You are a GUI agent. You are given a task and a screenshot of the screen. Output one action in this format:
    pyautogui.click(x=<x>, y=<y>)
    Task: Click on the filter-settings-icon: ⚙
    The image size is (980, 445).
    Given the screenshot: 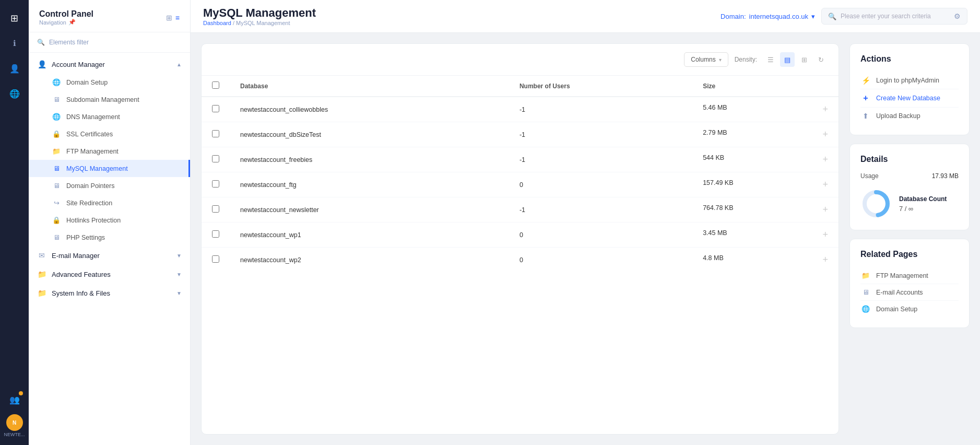 What is the action you would take?
    pyautogui.click(x=958, y=16)
    